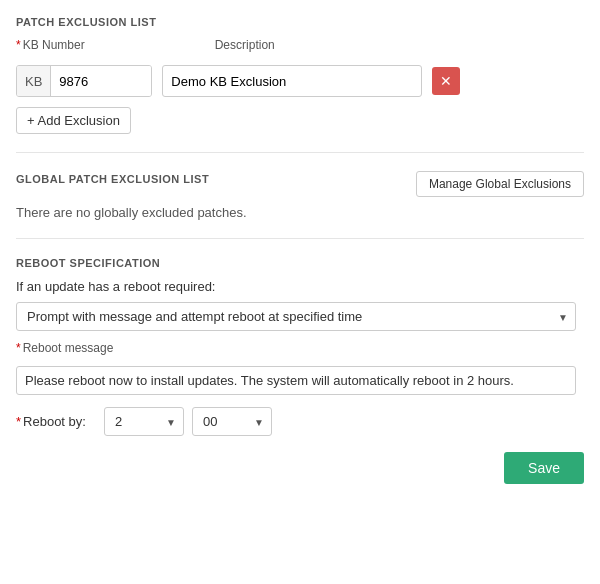 The image size is (600, 584). What do you see at coordinates (34, 81) in the screenshot?
I see `kb-prefix: KB` at bounding box center [34, 81].